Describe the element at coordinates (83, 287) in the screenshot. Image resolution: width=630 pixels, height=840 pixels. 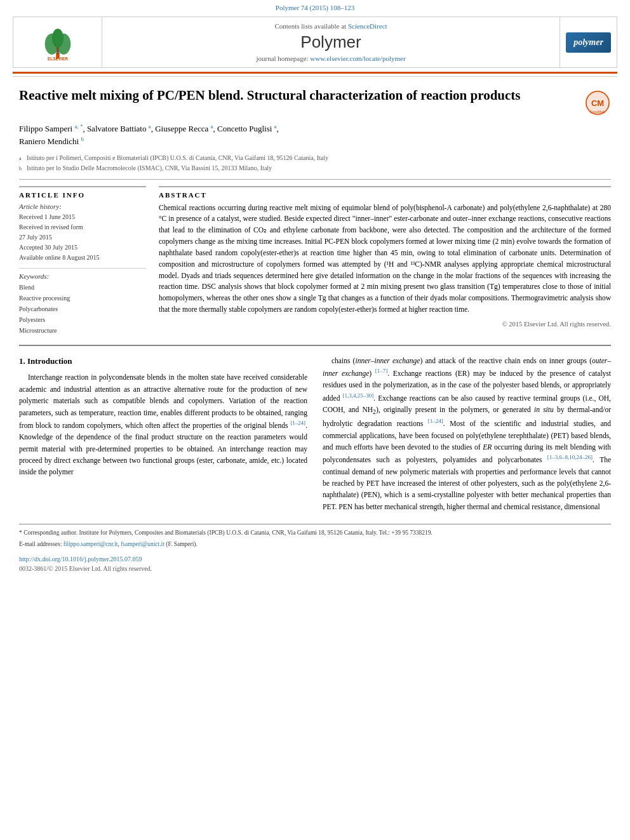
I see `keyword-blend: Blend` at that location.